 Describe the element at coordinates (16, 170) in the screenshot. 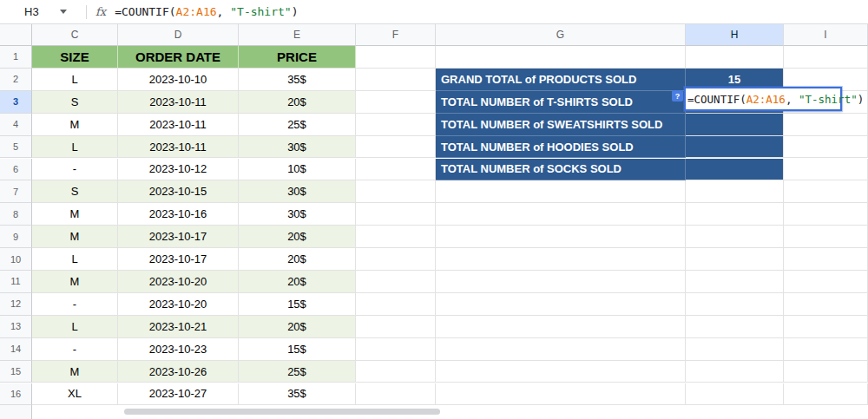

I see `row-header-6: 6` at that location.